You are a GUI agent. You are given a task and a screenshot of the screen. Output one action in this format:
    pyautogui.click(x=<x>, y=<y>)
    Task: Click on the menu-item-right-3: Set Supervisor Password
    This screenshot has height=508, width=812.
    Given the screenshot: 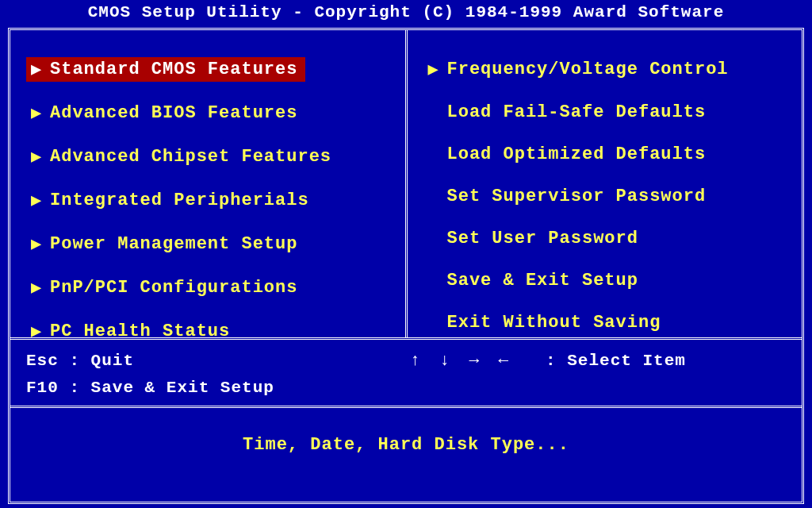 What is the action you would take?
    pyautogui.click(x=609, y=197)
    